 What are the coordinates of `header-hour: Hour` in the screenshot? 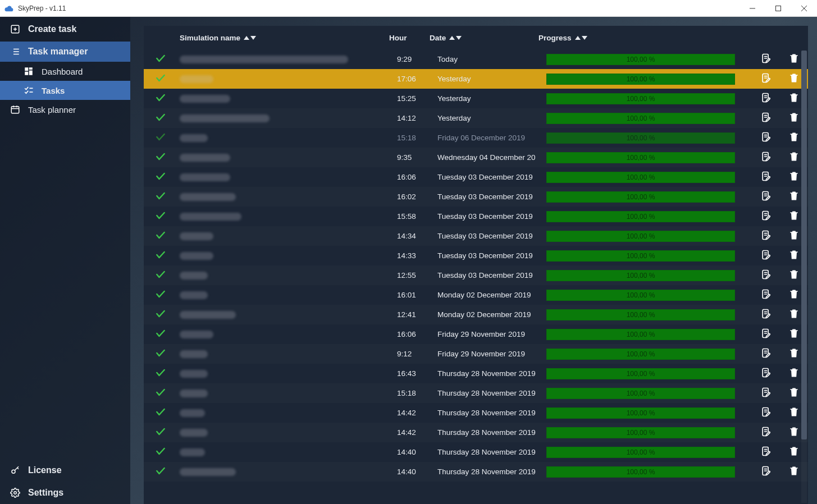 It's located at (409, 38).